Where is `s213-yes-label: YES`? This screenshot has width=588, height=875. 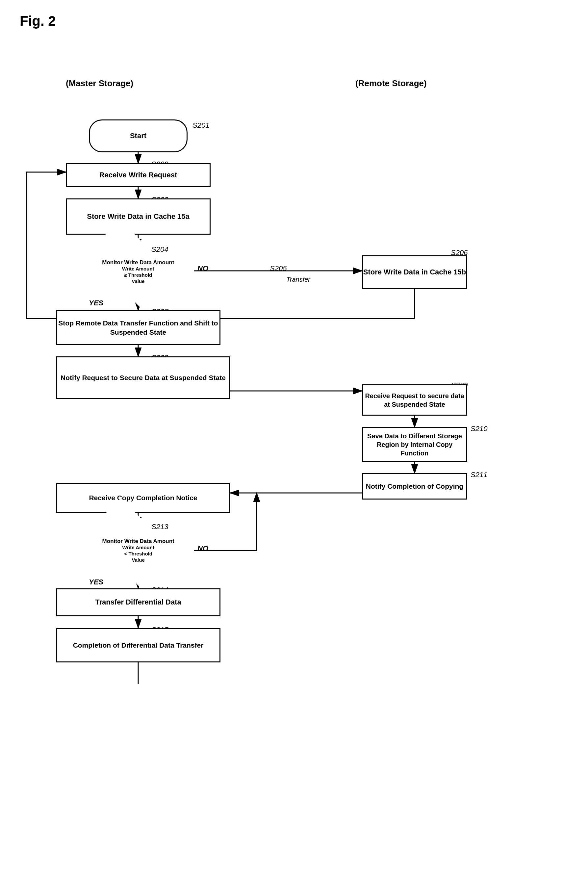 s213-yes-label: YES is located at coordinates (96, 582).